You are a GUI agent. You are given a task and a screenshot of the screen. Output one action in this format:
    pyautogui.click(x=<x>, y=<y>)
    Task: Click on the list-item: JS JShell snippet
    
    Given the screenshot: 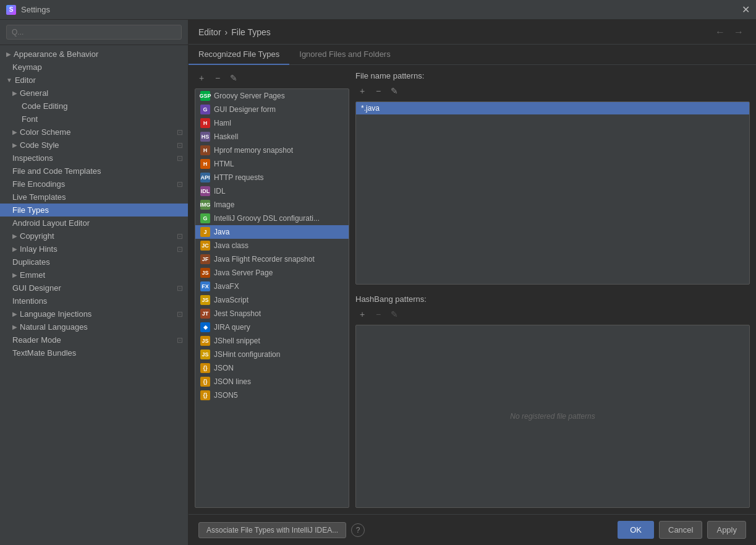 What is the action you would take?
    pyautogui.click(x=272, y=341)
    